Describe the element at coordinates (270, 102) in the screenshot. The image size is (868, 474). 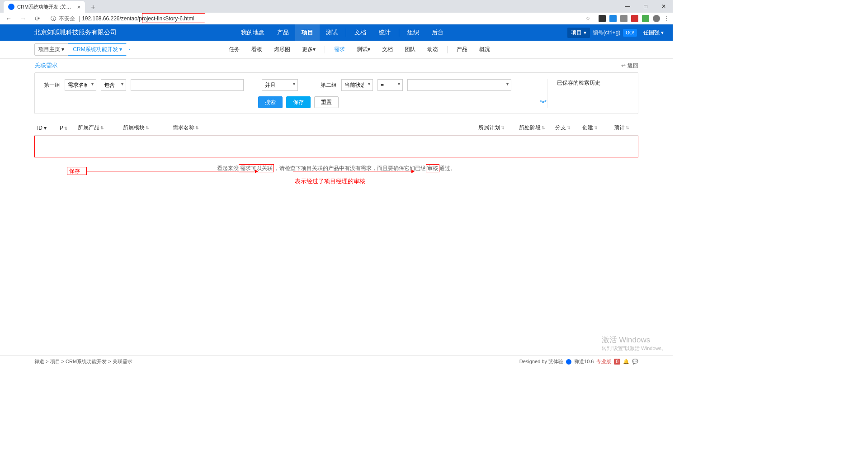
I see `search-button: 搜索` at that location.